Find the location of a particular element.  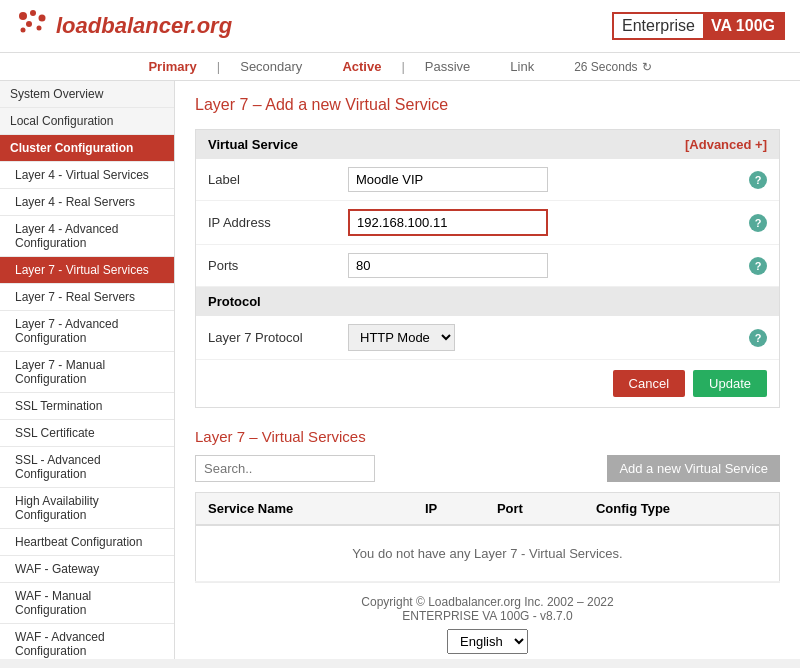

page-title: Layer 7 – Add a new Virtual Service is located at coordinates (488, 105).